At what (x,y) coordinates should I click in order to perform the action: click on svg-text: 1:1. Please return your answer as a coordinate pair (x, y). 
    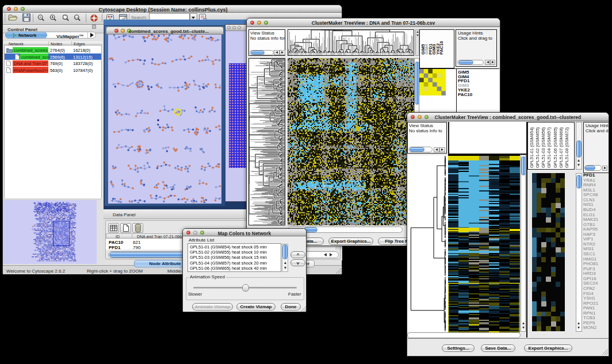
    Looking at the image, I should click on (77, 17).